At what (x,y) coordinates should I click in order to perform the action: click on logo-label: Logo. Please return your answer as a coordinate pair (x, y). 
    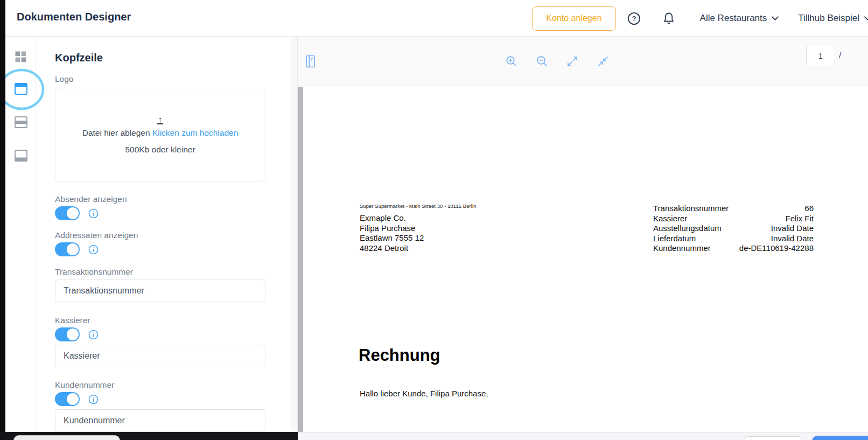
    Looking at the image, I should click on (160, 79).